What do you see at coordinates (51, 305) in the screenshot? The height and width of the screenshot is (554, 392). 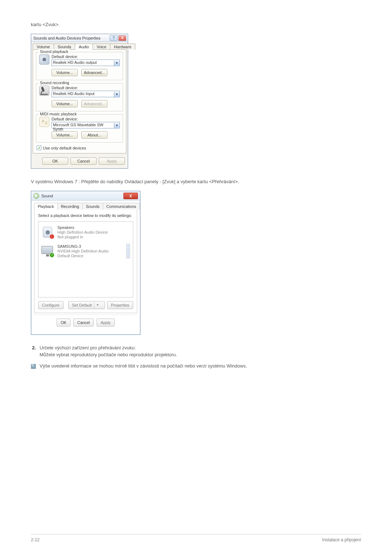 I see `configure-button: Configure` at bounding box center [51, 305].